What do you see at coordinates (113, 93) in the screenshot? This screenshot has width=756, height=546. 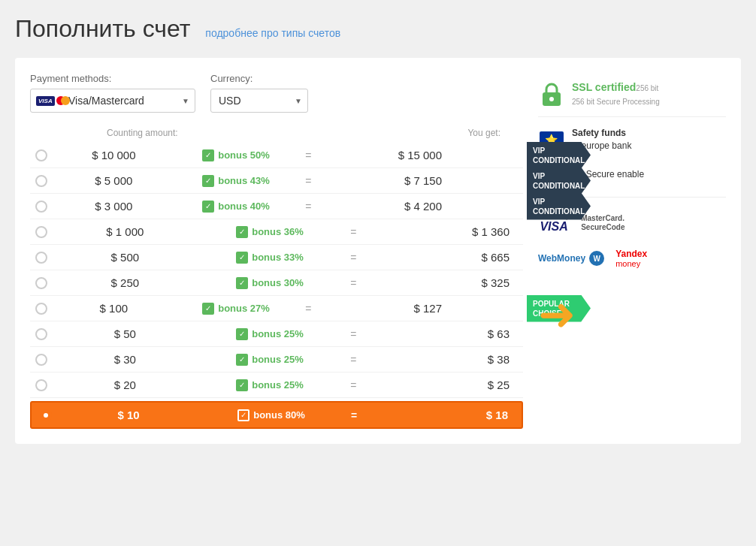 I see `payment-method-group: Payment methods: VISA Visa/Mastercard` at bounding box center [113, 93].